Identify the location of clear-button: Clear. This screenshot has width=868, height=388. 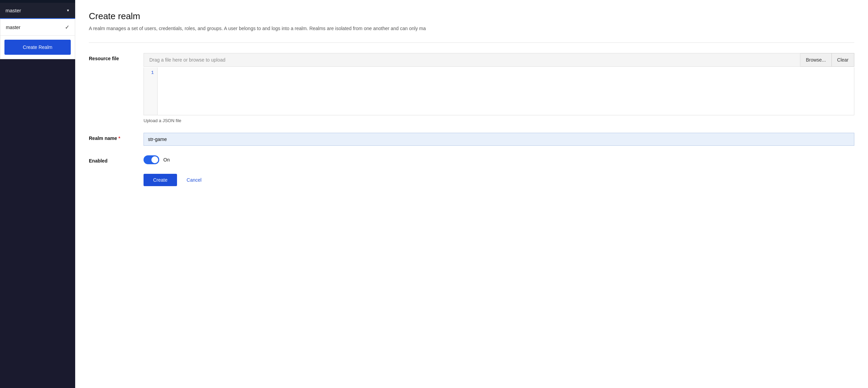
(843, 60).